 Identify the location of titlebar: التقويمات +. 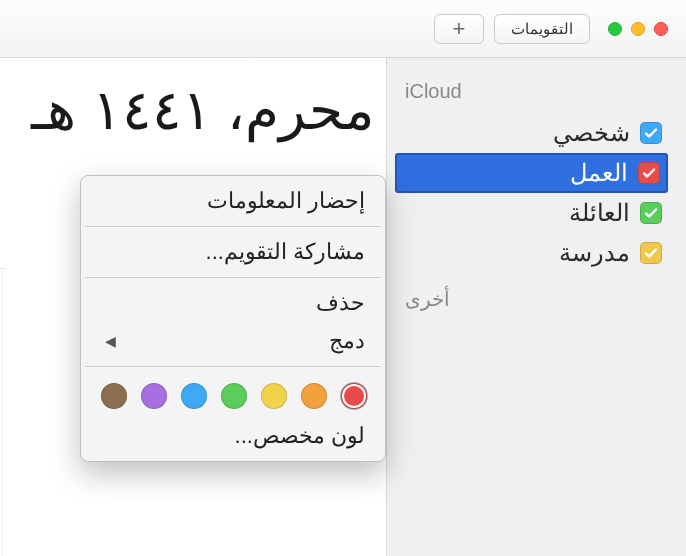
(343, 29).